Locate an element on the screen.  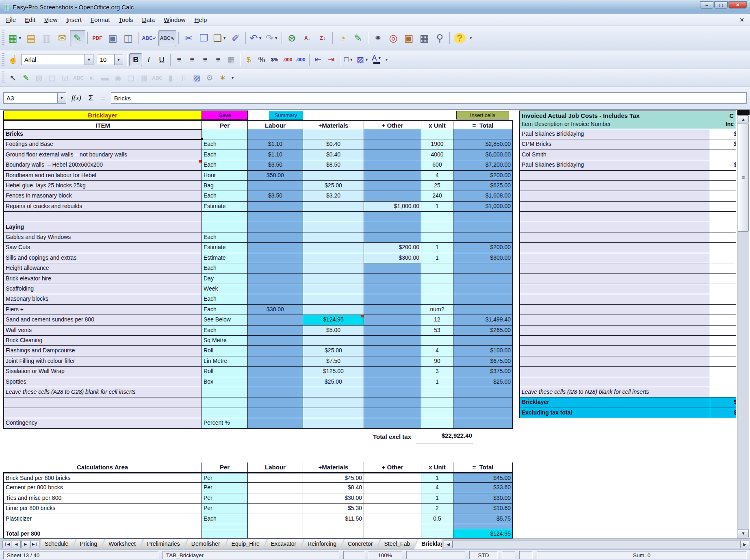
first-sheet-icon: ❘◀ is located at coordinates (7, 544).